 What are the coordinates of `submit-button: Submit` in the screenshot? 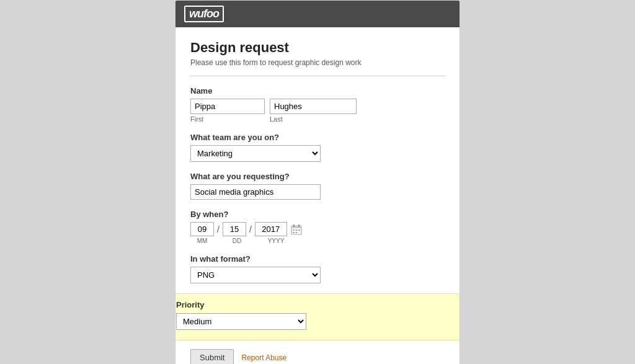 It's located at (212, 357).